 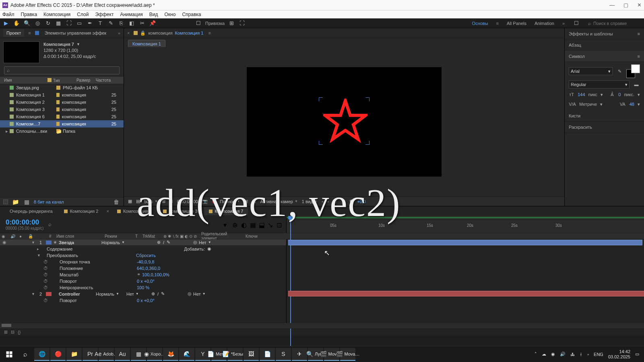 I want to click on timeline-track-area, so click(x=465, y=281).